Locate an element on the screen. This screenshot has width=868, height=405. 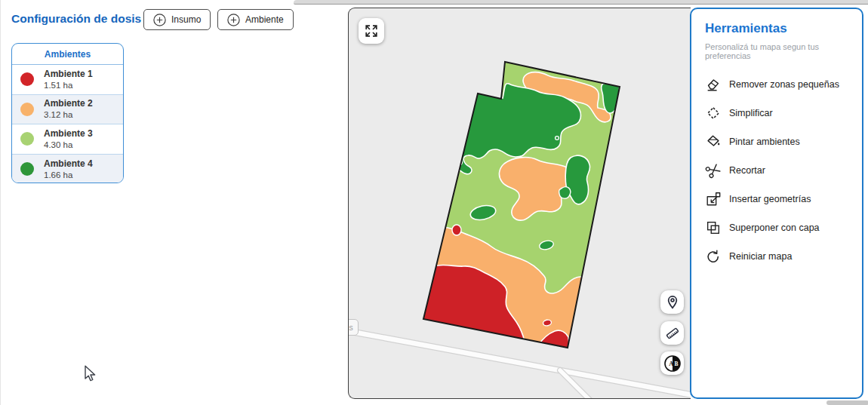
tool-label: Reiniciar mapa is located at coordinates (761, 256).